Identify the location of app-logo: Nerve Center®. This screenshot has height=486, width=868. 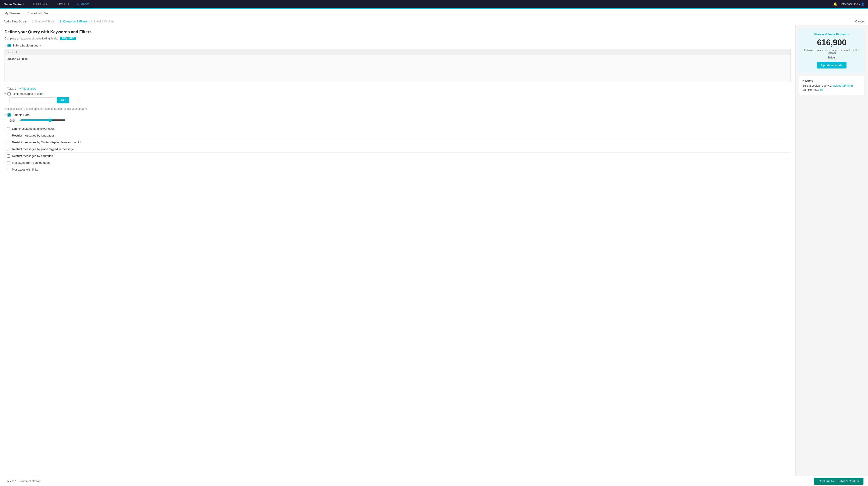
(14, 4).